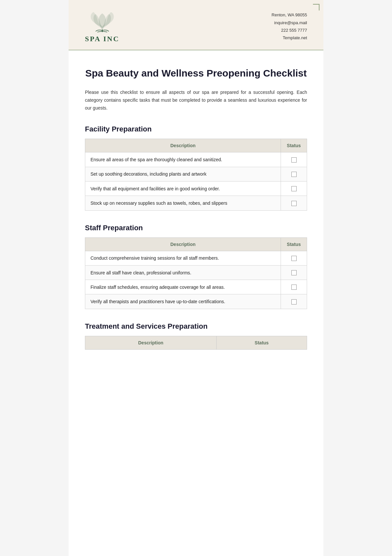 This screenshot has width=392, height=556. Describe the element at coordinates (183, 258) in the screenshot. I see `row-description: Conduct comprehensive training sessions …` at that location.